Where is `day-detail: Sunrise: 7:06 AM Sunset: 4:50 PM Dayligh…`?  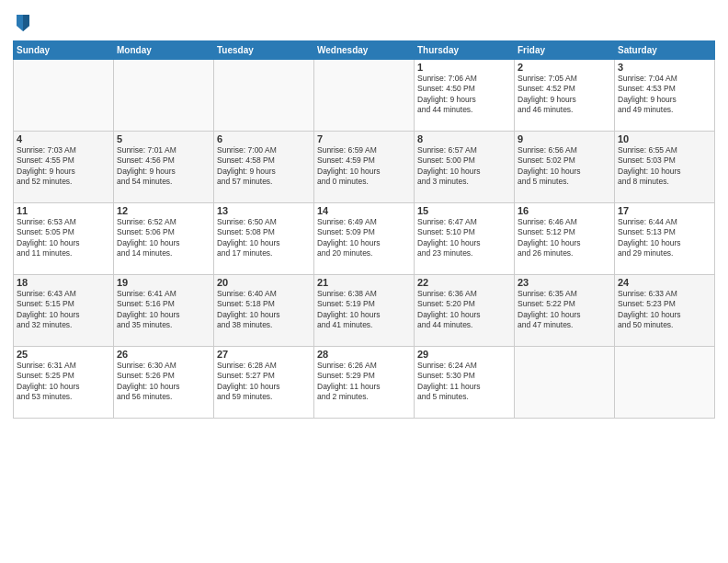 day-detail: Sunrise: 7:06 AM Sunset: 4:50 PM Dayligh… is located at coordinates (464, 95).